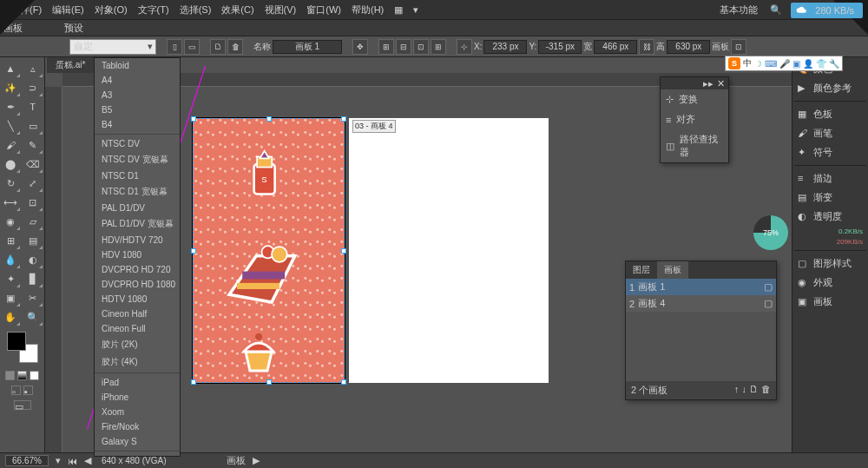 The height and width of the screenshot is (468, 868). What do you see at coordinates (137, 240) in the screenshot?
I see `preset-option: HDV/HDTV 720` at bounding box center [137, 240].